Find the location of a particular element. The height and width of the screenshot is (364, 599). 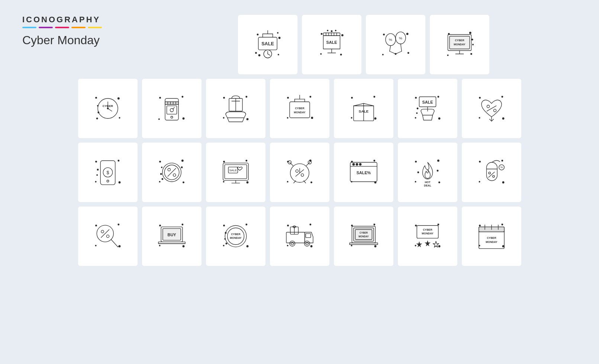

icon-browser-sale: SALE% is located at coordinates (364, 172).